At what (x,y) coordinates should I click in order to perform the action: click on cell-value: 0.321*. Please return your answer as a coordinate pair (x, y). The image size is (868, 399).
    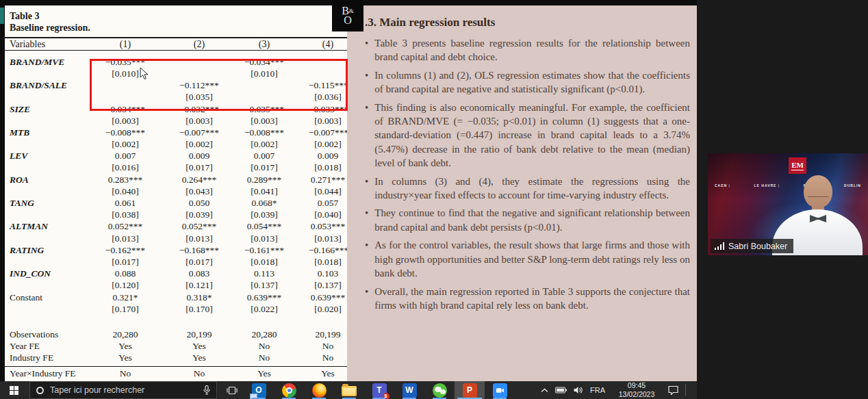
    Looking at the image, I should click on (125, 298).